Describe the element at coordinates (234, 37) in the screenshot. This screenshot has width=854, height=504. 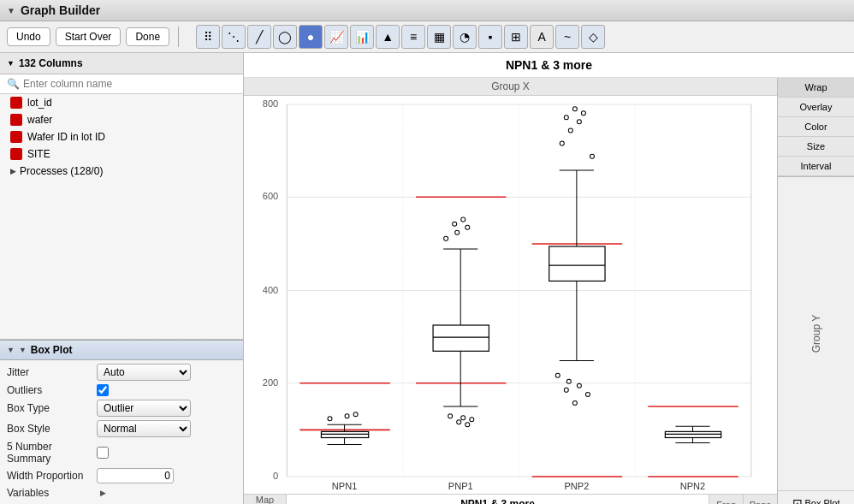
I see `scatter2-icon: ⋱` at that location.